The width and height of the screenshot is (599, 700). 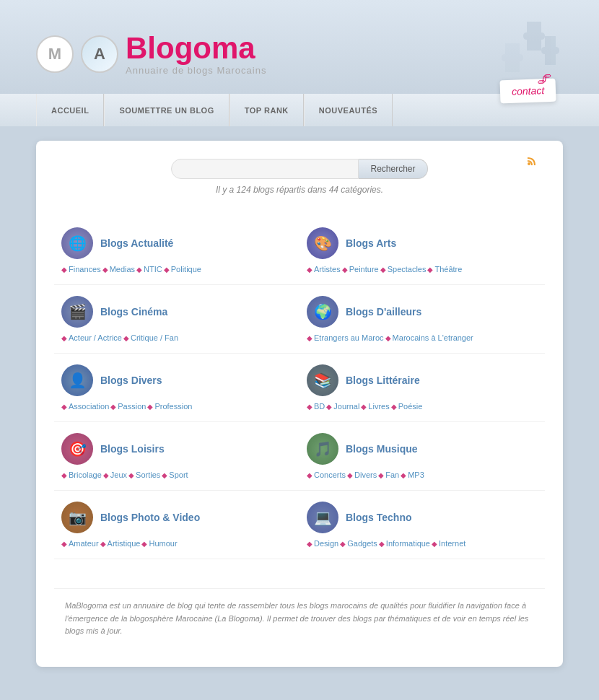 What do you see at coordinates (422, 388) in the screenshot?
I see `category-litteraire: 📚Blogs Littéraire◆BD◆Journal◆Livres◆Poés…` at bounding box center [422, 388].